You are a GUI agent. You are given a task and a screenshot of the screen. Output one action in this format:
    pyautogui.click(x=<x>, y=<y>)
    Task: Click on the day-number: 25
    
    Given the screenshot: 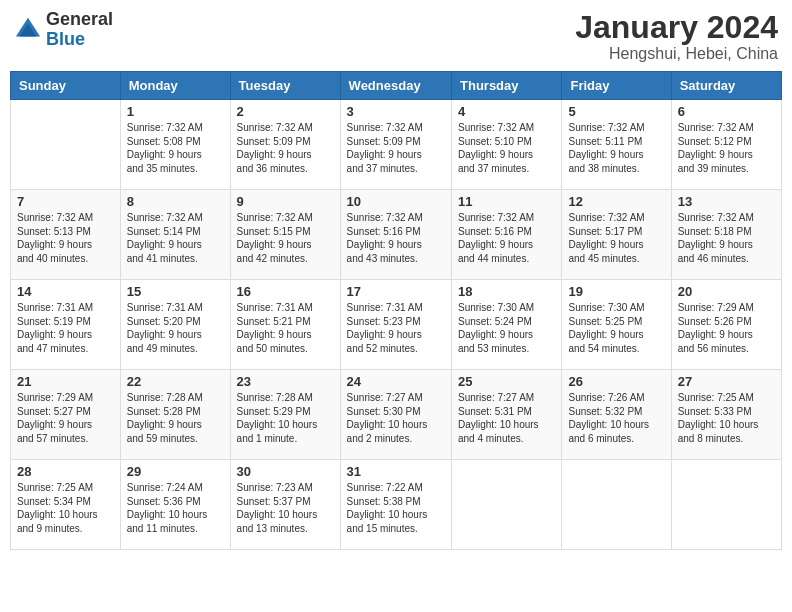 What is the action you would take?
    pyautogui.click(x=506, y=382)
    